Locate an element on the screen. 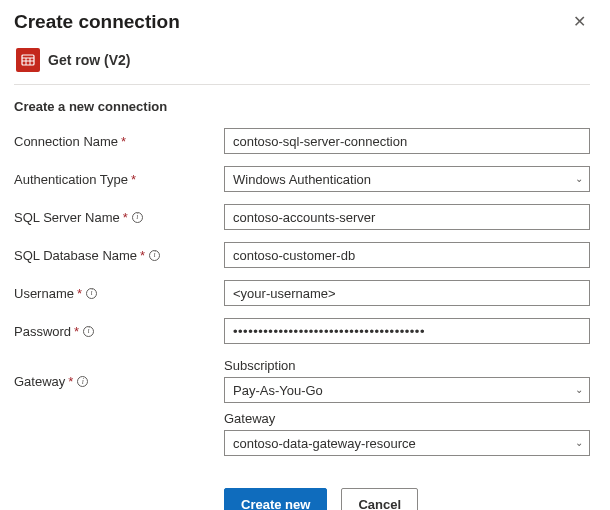 This screenshot has width=610, height=510. close-button: ✕ is located at coordinates (580, 22).